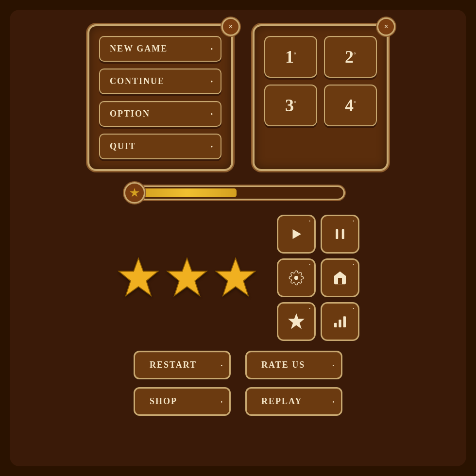 This screenshot has height=476, width=476. What do you see at coordinates (340, 322) in the screenshot?
I see `chart-button` at bounding box center [340, 322].